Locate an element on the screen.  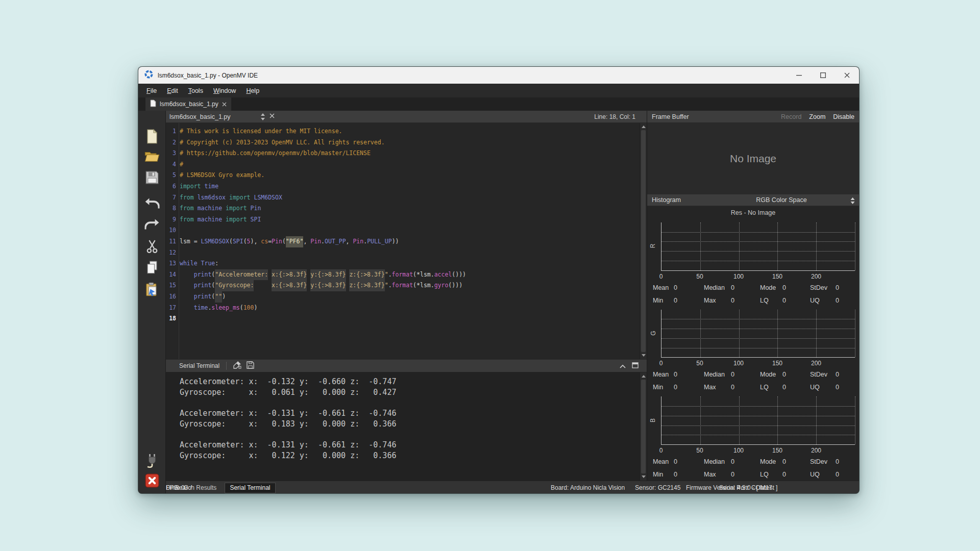
right-panel: Frame Buffer Record Zoom Disable No Imag… is located at coordinates (753, 296).